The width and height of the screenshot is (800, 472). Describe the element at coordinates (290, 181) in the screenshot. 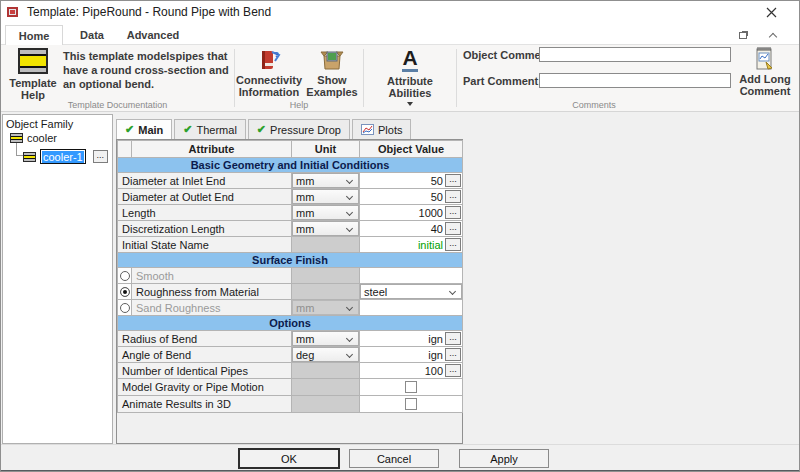

I see `attribute-row: Diameter at Inlet Endmm50...` at that location.